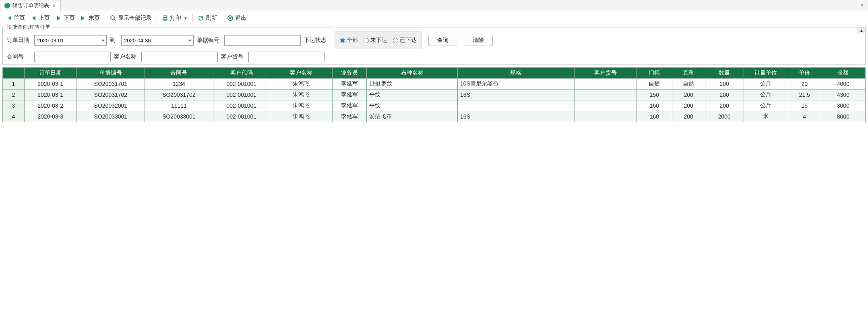  Describe the element at coordinates (804, 95) in the screenshot. I see `cell-price: 21.5` at that location.